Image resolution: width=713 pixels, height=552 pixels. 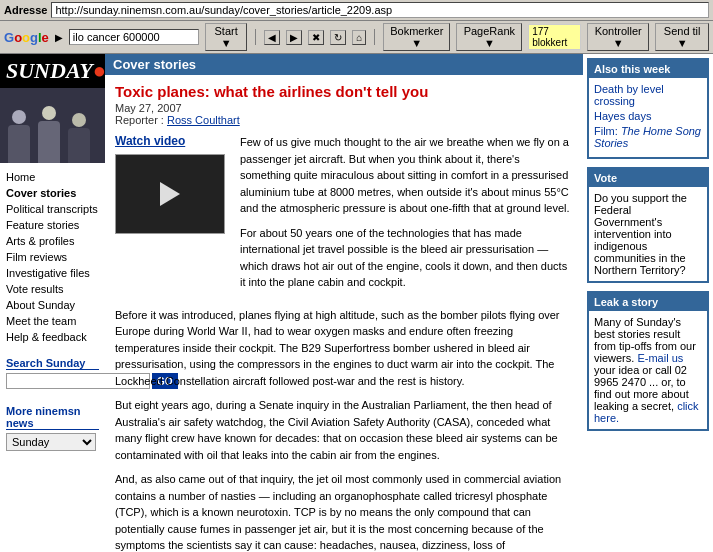 I want to click on google-search-input, so click(x=134, y=37).